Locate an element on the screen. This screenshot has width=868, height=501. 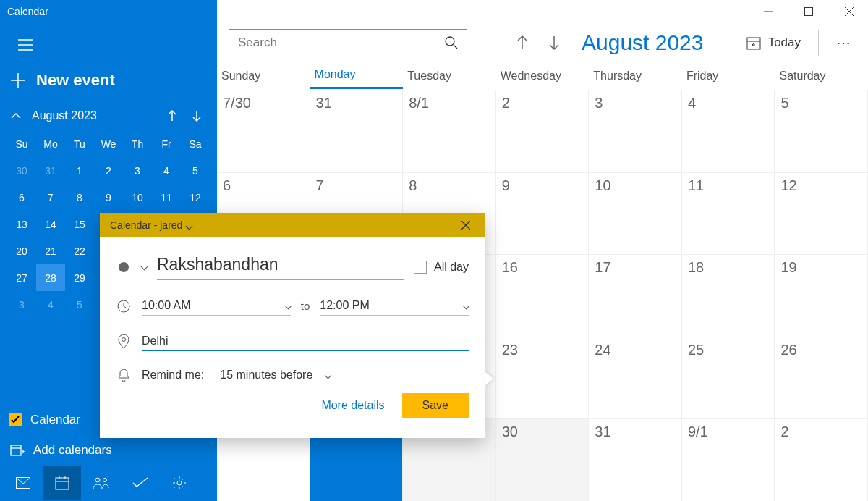
app-title: Calendar is located at coordinates (109, 12).